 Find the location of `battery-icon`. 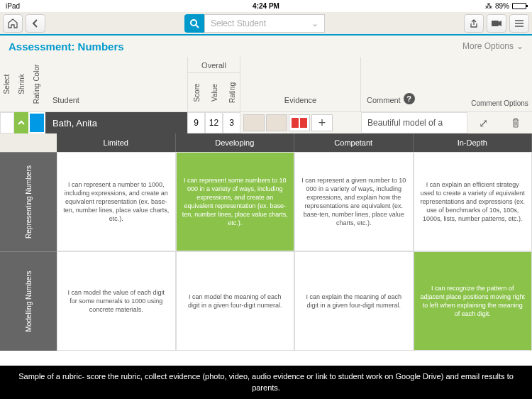

battery-icon is located at coordinates (519, 6).